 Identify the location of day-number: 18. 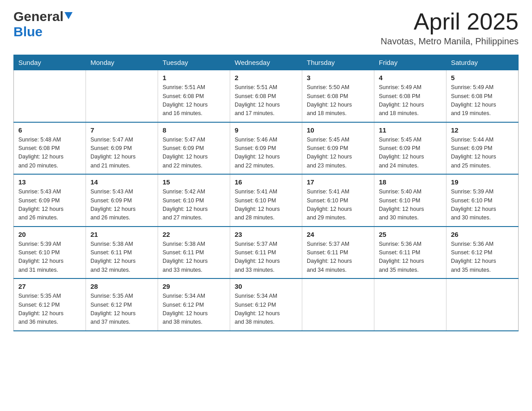
(410, 182).